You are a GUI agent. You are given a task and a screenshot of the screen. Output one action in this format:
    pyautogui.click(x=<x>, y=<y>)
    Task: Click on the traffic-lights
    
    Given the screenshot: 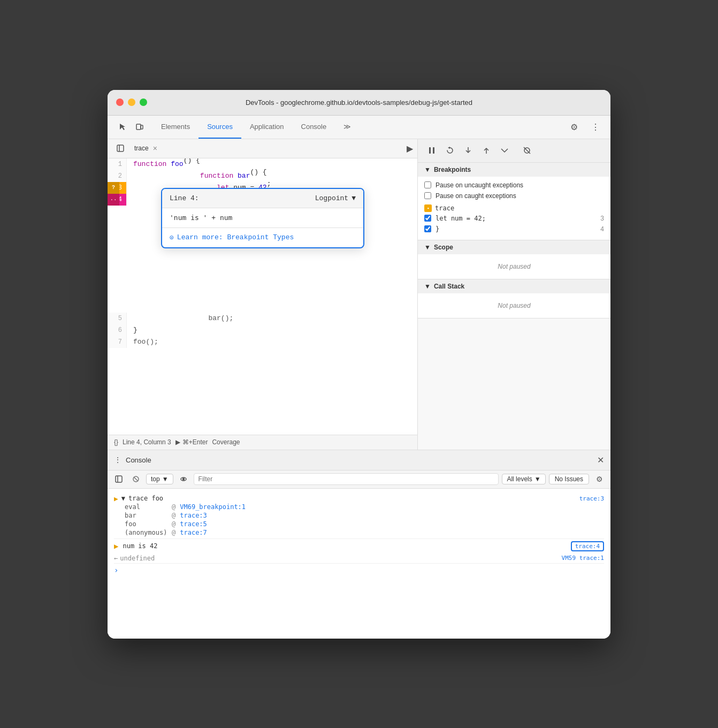 What is the action you would take?
    pyautogui.click(x=132, y=102)
    